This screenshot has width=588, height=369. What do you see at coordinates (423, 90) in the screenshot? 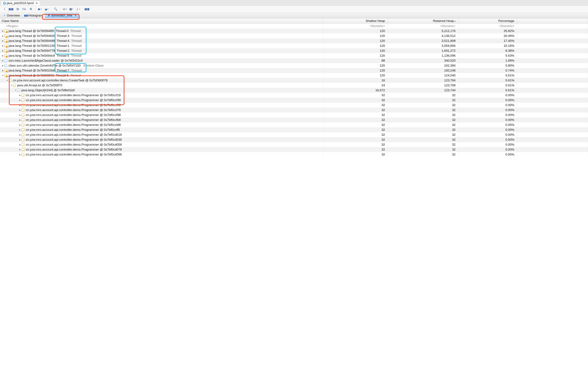
I see `cell-retained-heap: 123,744` at bounding box center [423, 90].